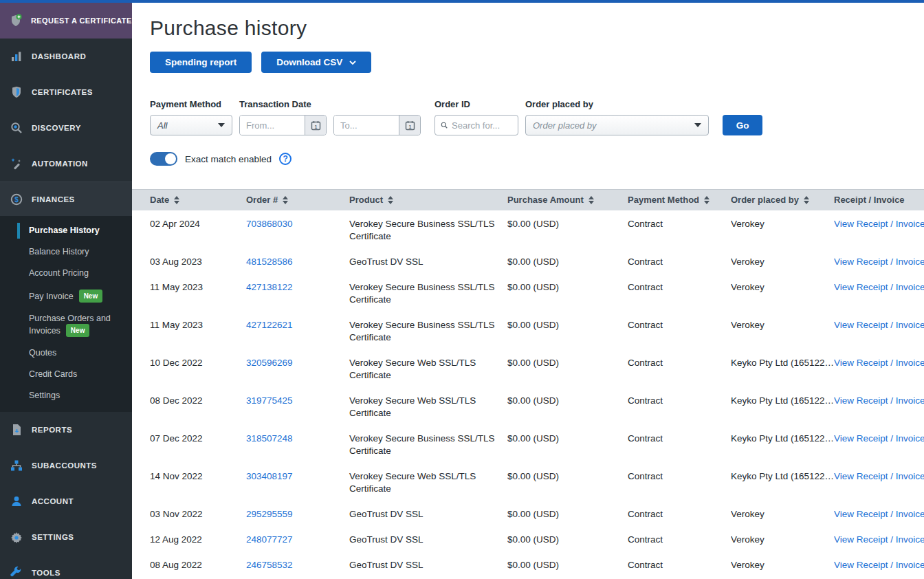 The height and width of the screenshot is (579, 924). What do you see at coordinates (66, 164) in the screenshot?
I see `sidebar-item-automation: AUTOMATION` at bounding box center [66, 164].